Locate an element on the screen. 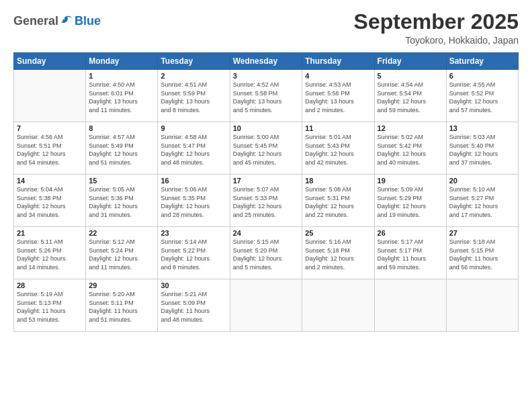 This screenshot has height=411, width=532. day-number: 4 is located at coordinates (338, 76).